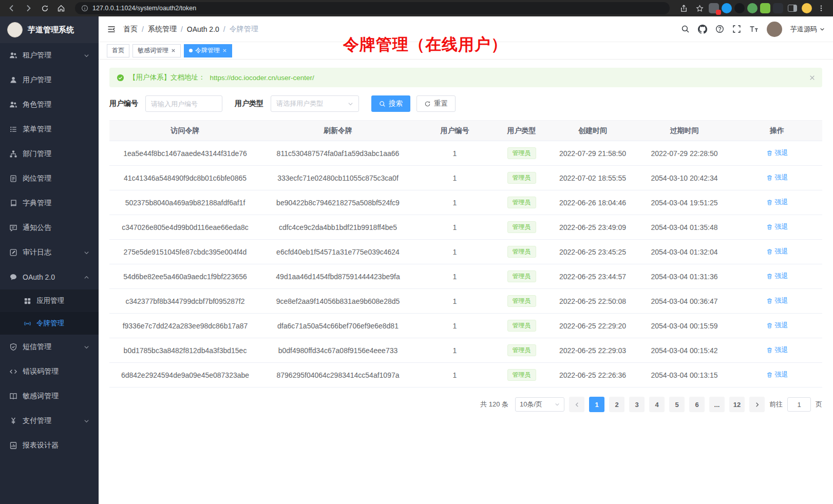 The height and width of the screenshot is (504, 833). What do you see at coordinates (799, 404) in the screenshot?
I see `goto-page-input` at bounding box center [799, 404].